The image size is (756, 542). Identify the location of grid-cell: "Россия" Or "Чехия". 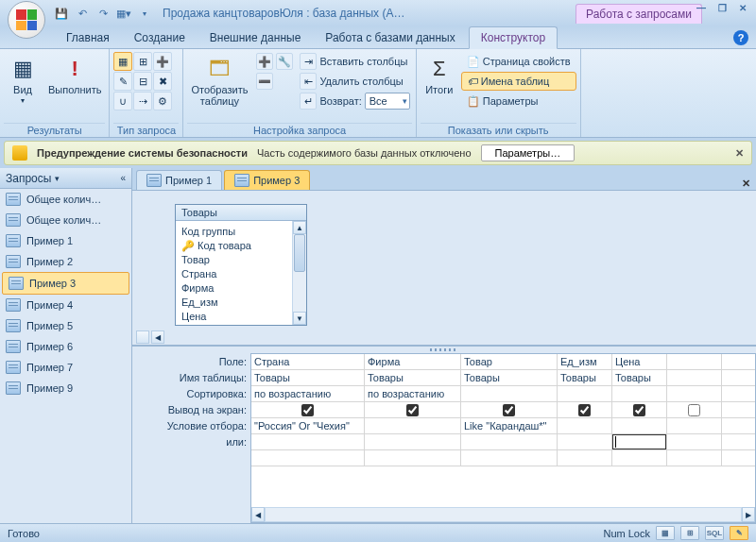
(308, 426).